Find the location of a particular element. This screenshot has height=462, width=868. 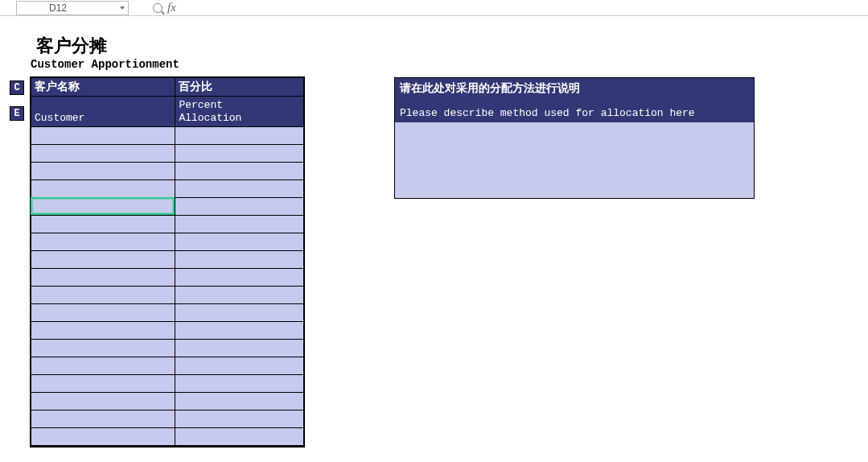

description-header: 请在此处对采用的分配方法进行说明 Please describe method … is located at coordinates (574, 100).